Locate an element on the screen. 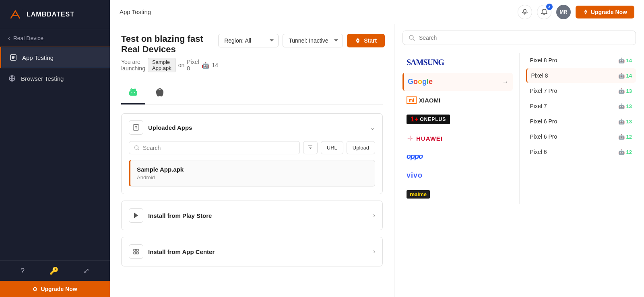 The image size is (644, 297). device-name-text: Pixel 8 is located at coordinates (193, 65).